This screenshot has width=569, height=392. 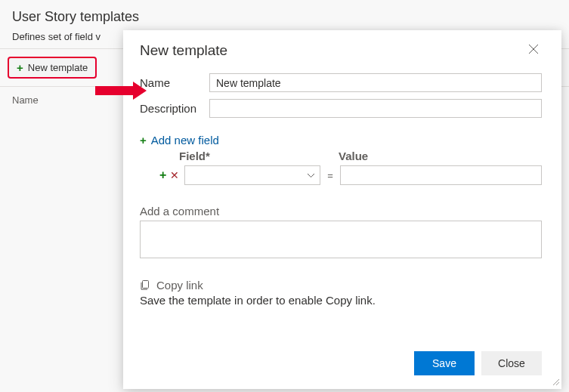 What do you see at coordinates (376, 83) in the screenshot?
I see `name-input` at bounding box center [376, 83].